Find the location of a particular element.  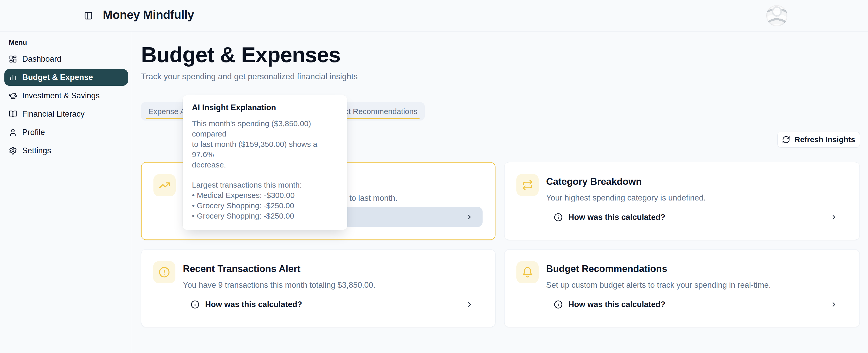

card-budget-recommendations: Budget Recommendations Set up custom bud… is located at coordinates (682, 288).